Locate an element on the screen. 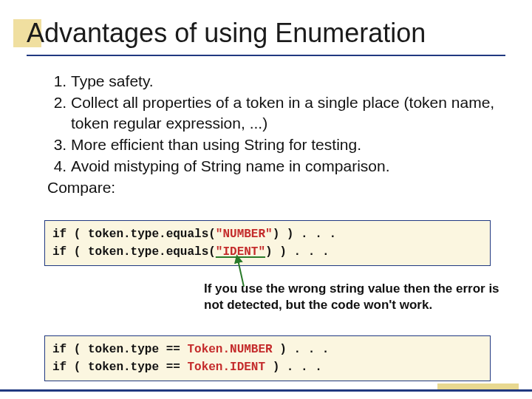  code-block-string-compare: if ( token.type.equals("NUMBER") ) . . .… is located at coordinates (267, 243).